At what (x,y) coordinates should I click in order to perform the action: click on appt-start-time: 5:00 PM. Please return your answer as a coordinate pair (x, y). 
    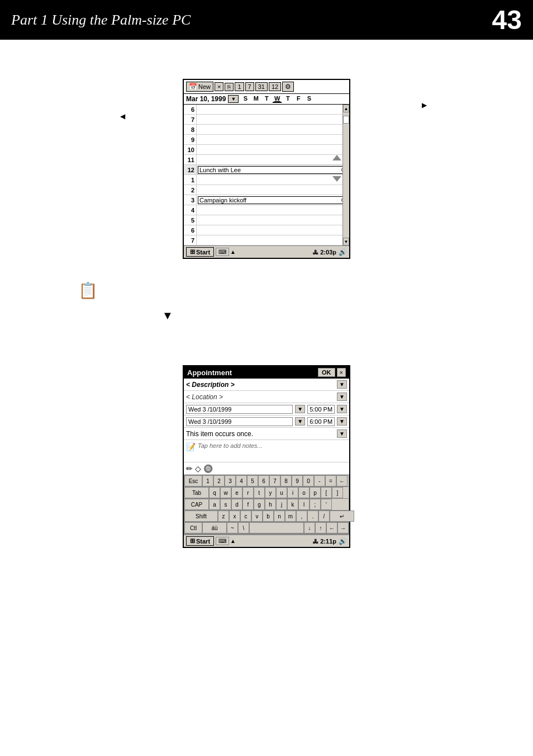
    Looking at the image, I should click on (321, 409).